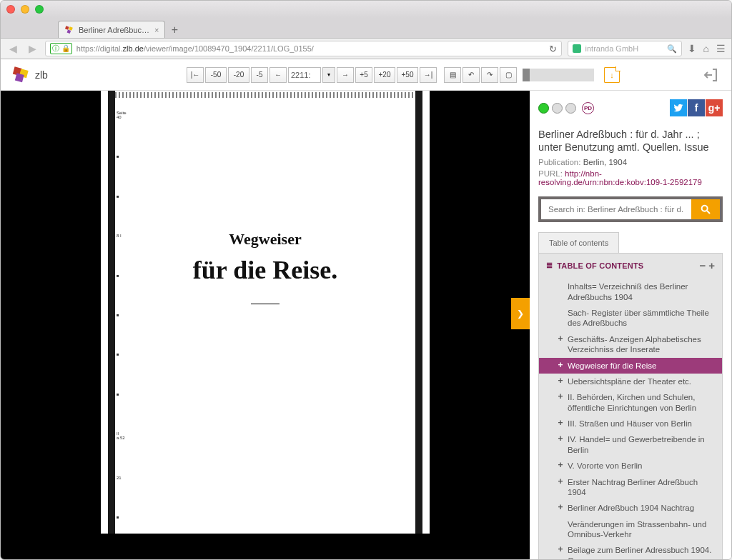 The image size is (732, 560). What do you see at coordinates (112, 29) in the screenshot?
I see `browser-tab: Berliner Adreßbuch : für d. Ja… ×` at bounding box center [112, 29].